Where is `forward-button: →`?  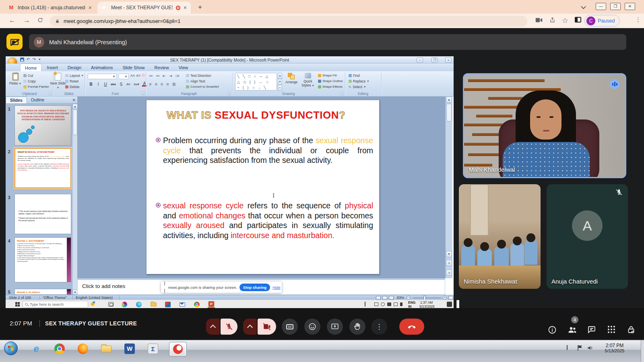
forward-button: → is located at coordinates (27, 21).